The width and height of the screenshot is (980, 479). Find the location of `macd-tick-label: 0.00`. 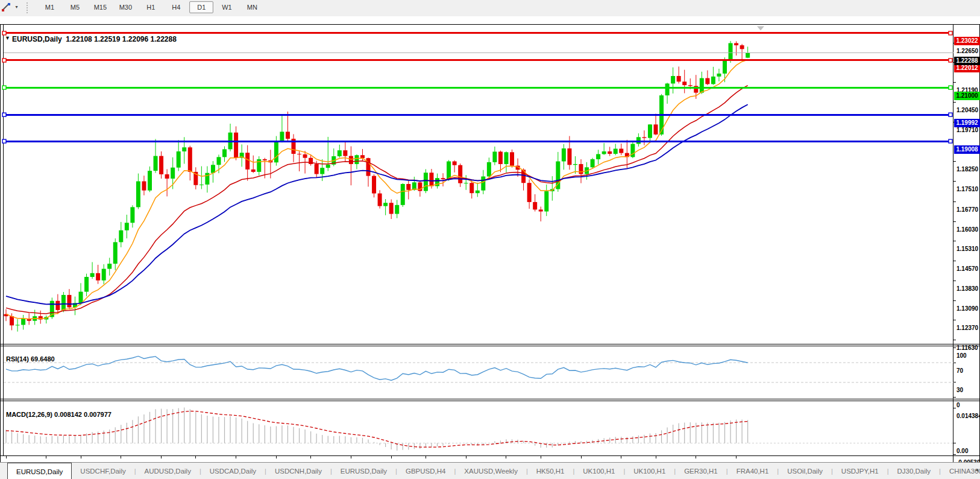

macd-tick-label: 0.00 is located at coordinates (962, 451).